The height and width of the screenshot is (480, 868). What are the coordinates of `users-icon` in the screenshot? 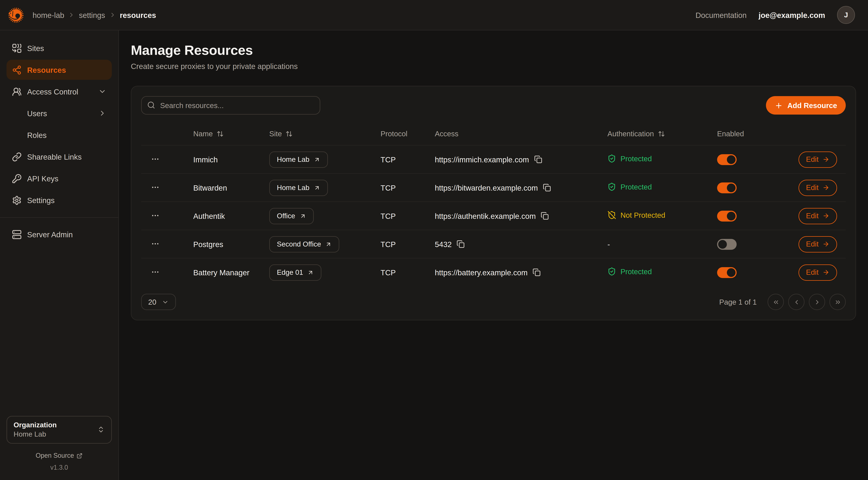 It's located at (17, 92).